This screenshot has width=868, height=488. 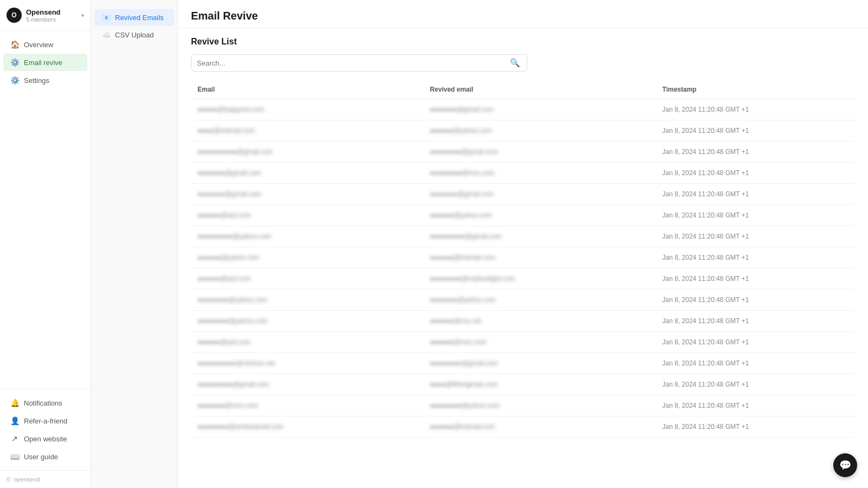 I want to click on org-logo: O, so click(x=14, y=15).